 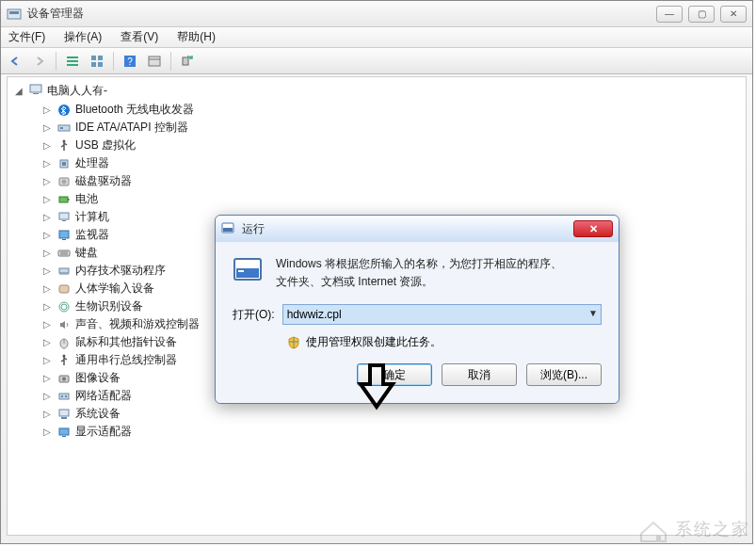 I want to click on menu-action: 操作(A), so click(x=83, y=38).